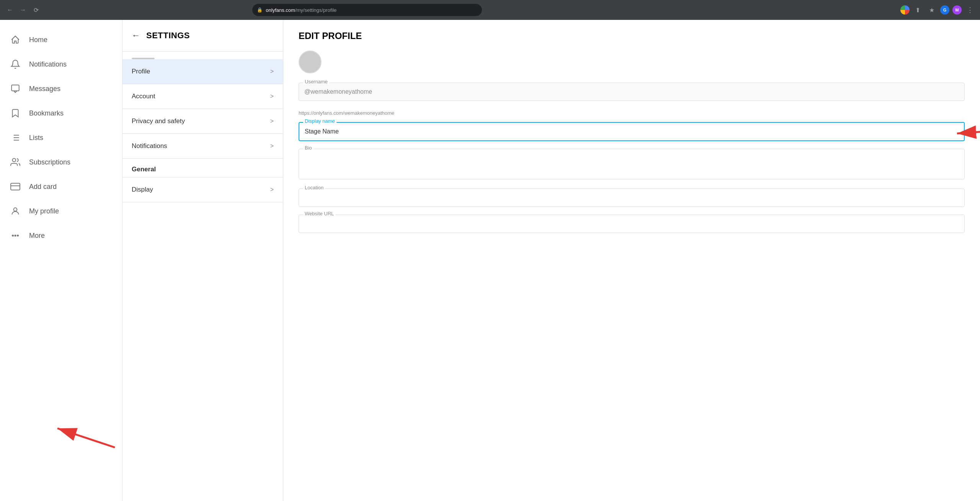  I want to click on share-button: ⬆, so click(918, 10).